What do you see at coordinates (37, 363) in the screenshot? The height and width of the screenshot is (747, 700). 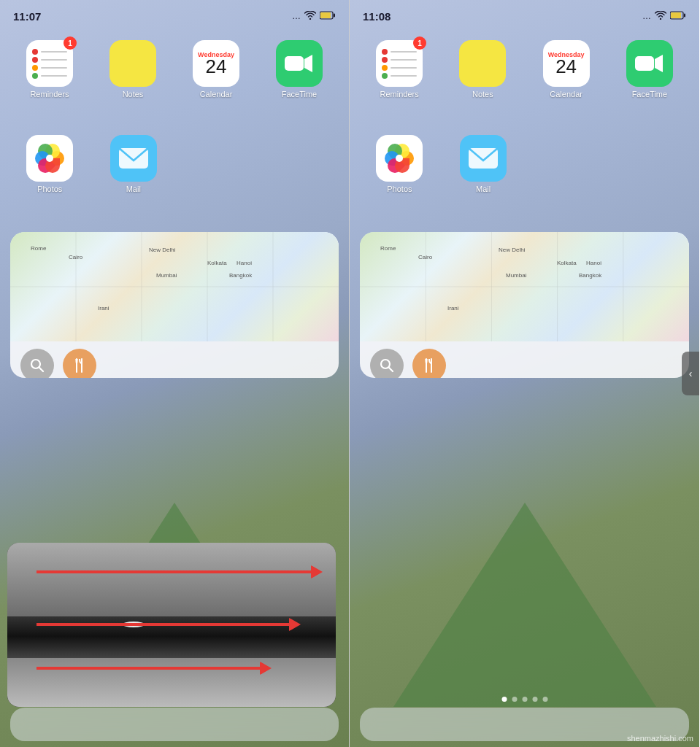 I see `maps-search-button` at bounding box center [37, 363].